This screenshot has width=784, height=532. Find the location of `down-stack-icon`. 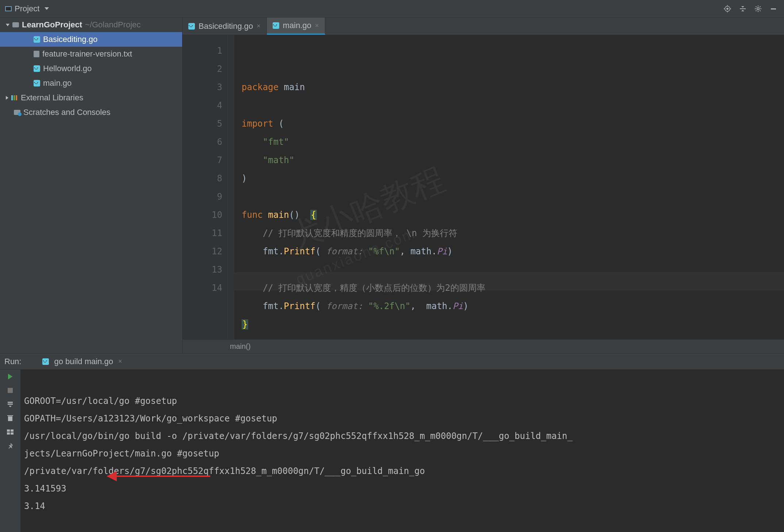

down-stack-icon is located at coordinates (10, 404).